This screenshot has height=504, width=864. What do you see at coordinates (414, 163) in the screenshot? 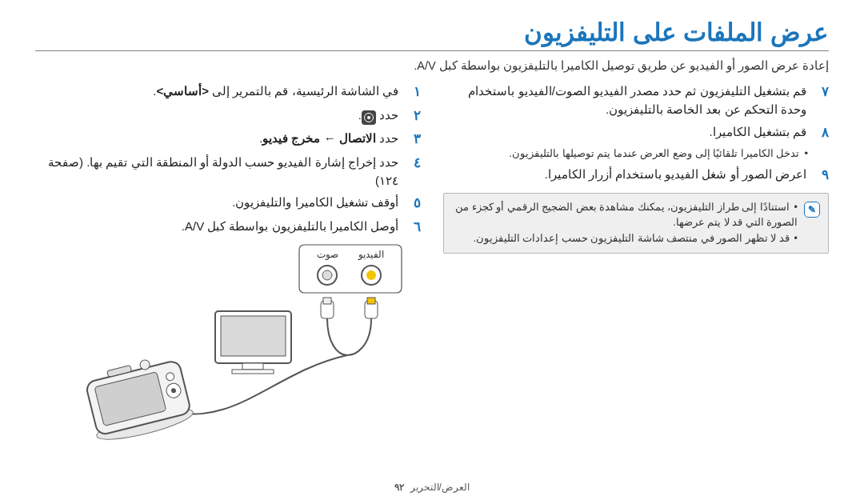
I see `step-number: ٤` at bounding box center [414, 163].